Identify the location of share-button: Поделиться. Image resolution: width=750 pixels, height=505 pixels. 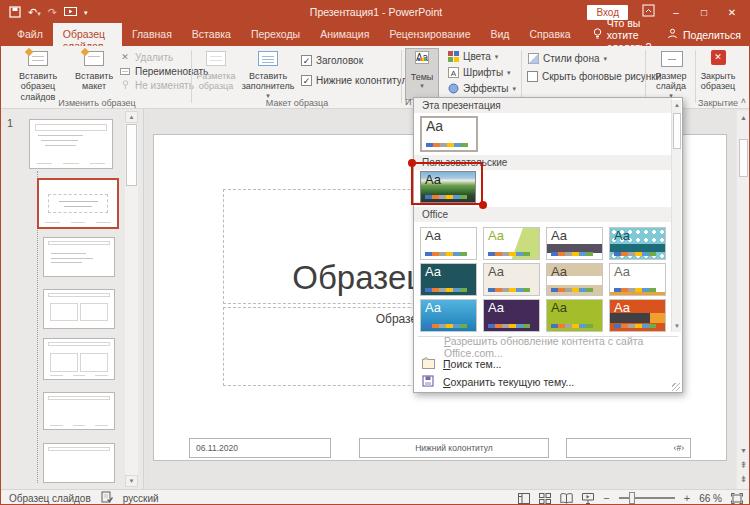
(704, 34).